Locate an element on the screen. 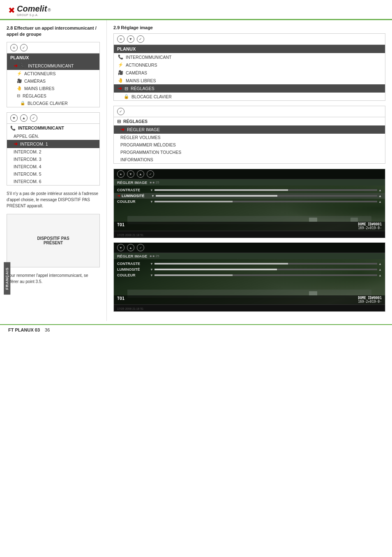 The image size is (392, 557). intercom-1-label: INTERCOM. 1 is located at coordinates (34, 144).